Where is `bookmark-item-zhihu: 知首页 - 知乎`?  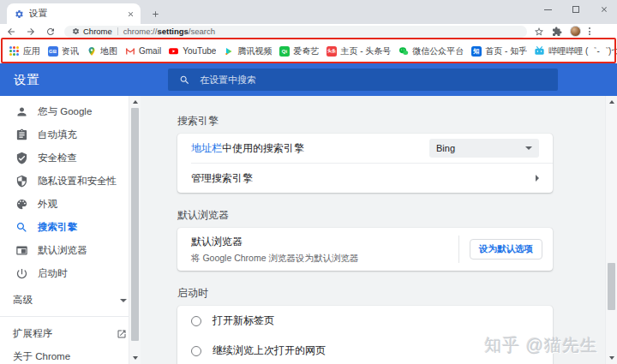 bookmark-item-zhihu: 知首页 - 知乎 is located at coordinates (499, 51).